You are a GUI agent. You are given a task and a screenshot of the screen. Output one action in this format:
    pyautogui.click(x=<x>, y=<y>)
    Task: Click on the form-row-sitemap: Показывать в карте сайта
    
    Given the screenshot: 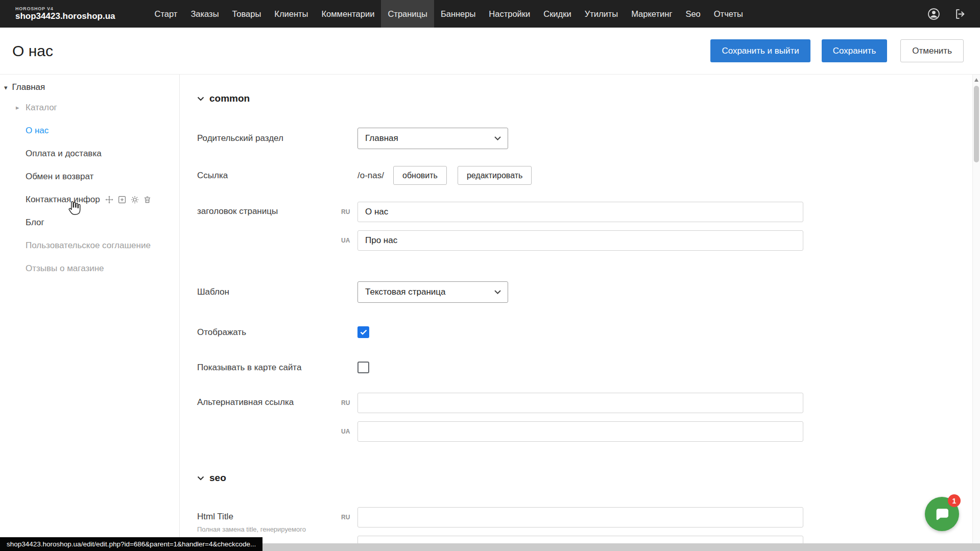 What is the action you would take?
    pyautogui.click(x=588, y=368)
    